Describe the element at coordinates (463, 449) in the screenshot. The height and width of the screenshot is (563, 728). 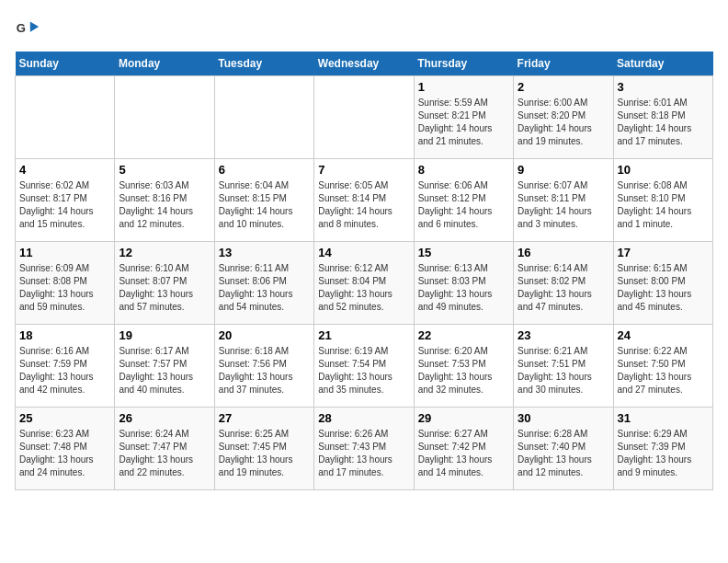
I see `calendar-cell: 29Sunrise: 6:27 AM Sunset: 7:42 PM Dayli…` at that location.